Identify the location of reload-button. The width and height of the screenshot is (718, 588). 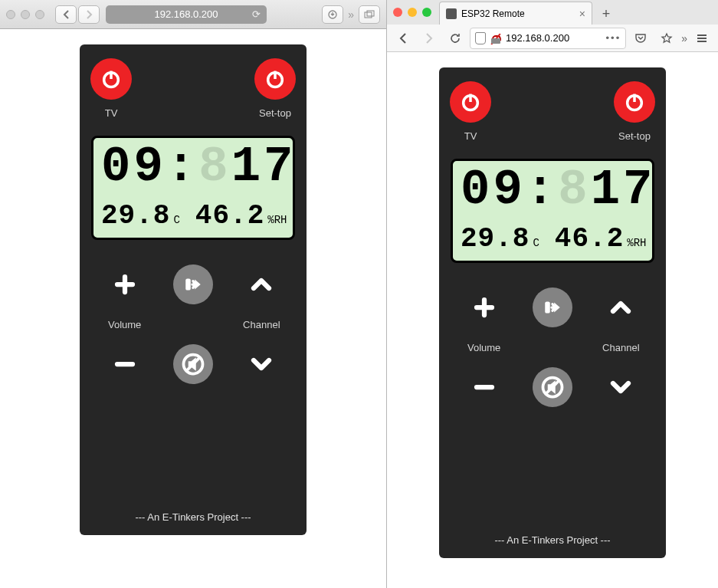
(455, 38).